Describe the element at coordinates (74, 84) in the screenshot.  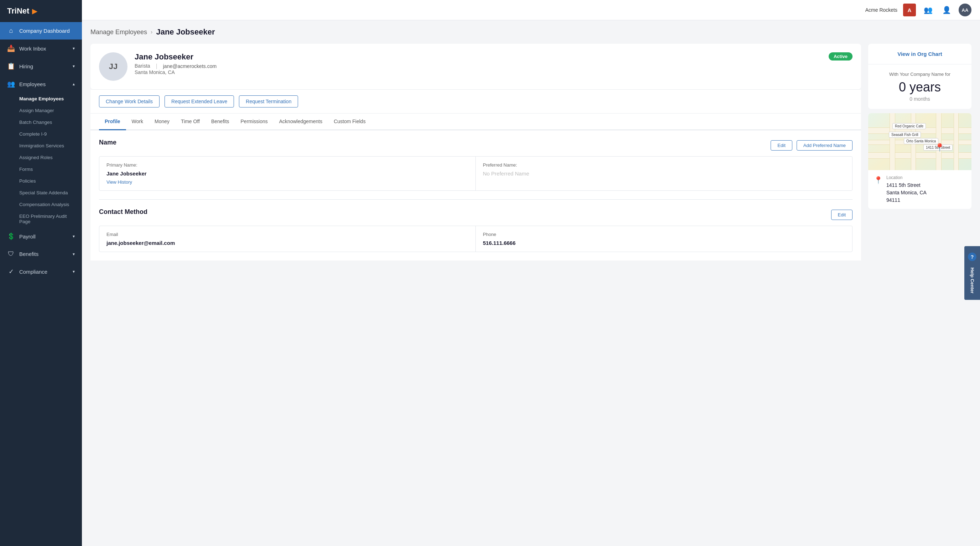
I see `chevron-up-icon: ▴` at that location.